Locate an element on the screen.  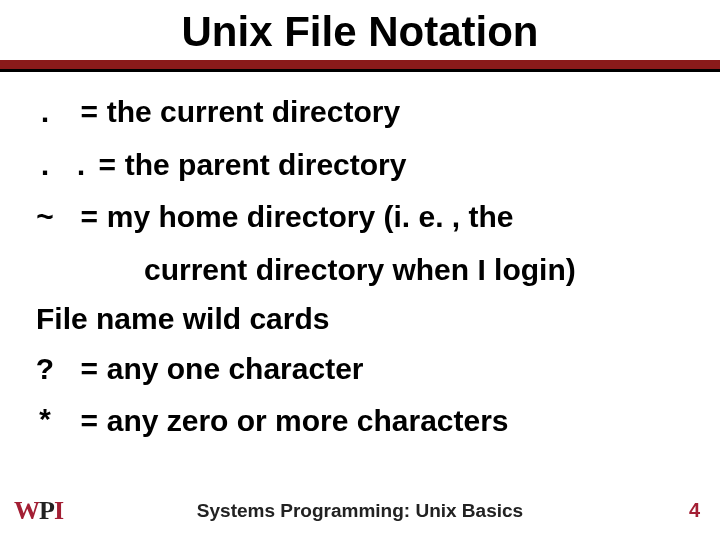
notation-tilde-cont: current directory when I login) is located at coordinates (363, 270).